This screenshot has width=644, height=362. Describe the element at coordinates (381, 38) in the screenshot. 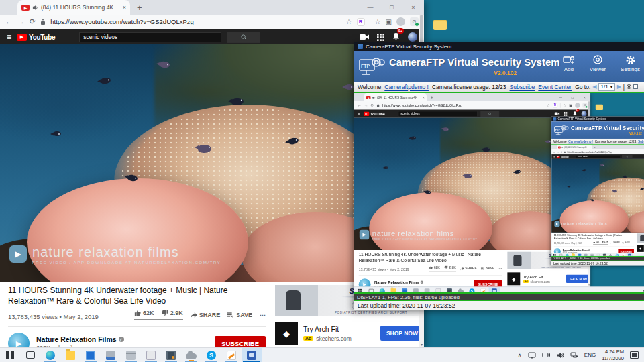

I see `apps-grid-icon` at that location.